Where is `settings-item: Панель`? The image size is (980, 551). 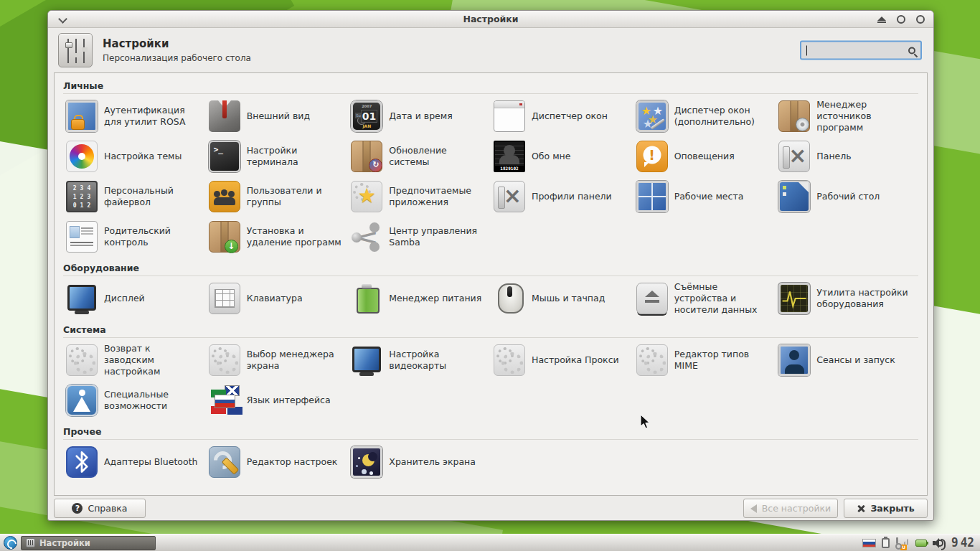 settings-item: Панель is located at coordinates (847, 156).